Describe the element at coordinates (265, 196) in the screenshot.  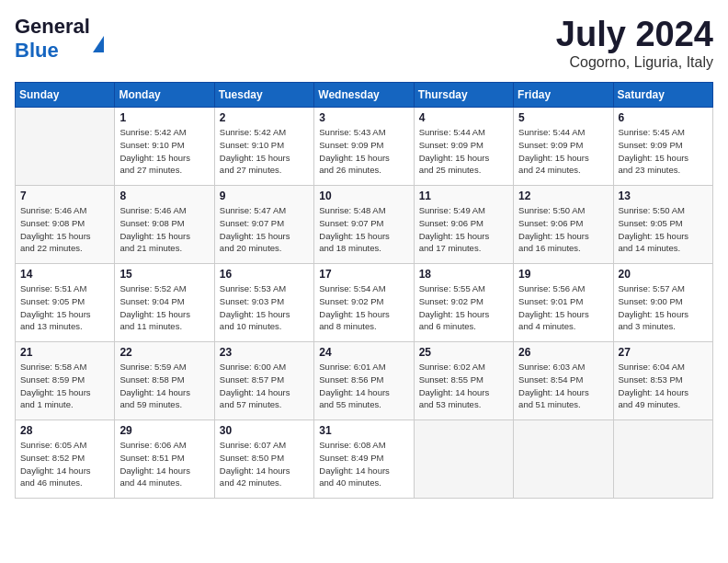
I see `day-number: 9` at that location.